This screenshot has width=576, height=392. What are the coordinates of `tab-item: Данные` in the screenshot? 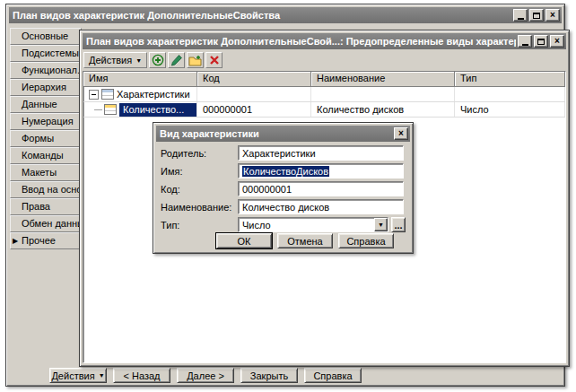 It's located at (46, 104).